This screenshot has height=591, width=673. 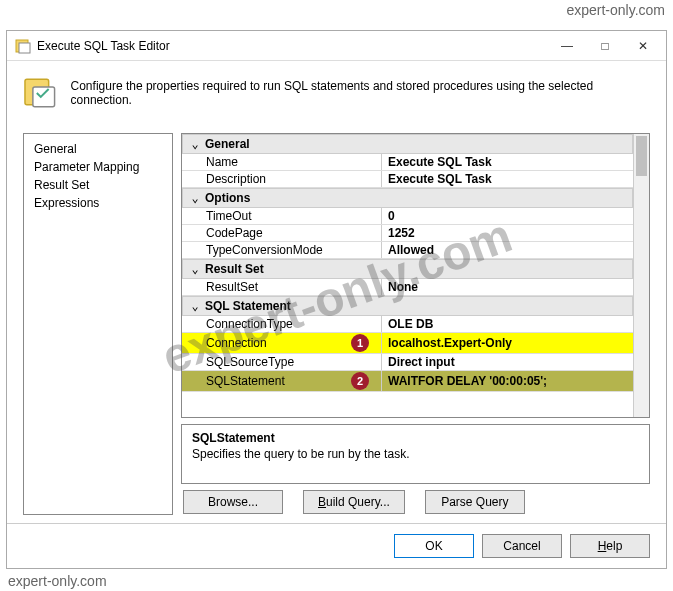 What do you see at coordinates (416, 454) in the screenshot?
I see `description-panel: SQLStatement Specifies the query to be r…` at bounding box center [416, 454].